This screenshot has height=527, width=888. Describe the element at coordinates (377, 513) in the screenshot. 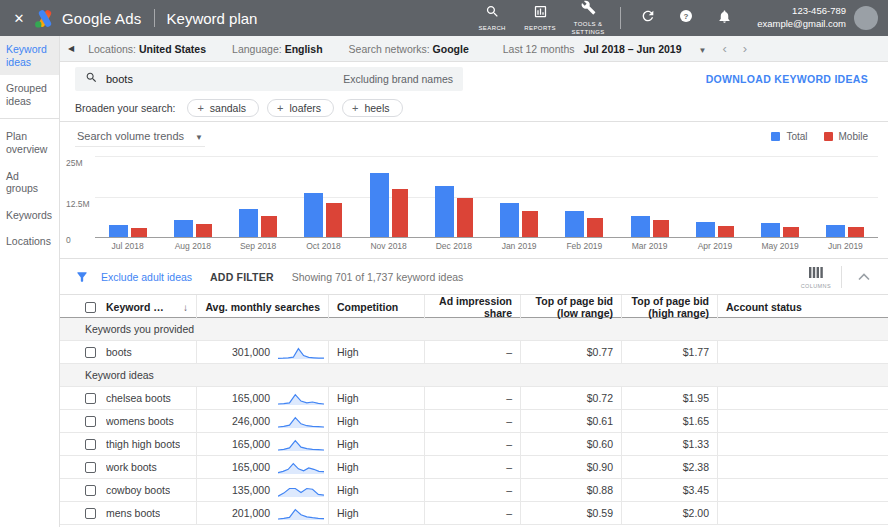

I see `competition-cell: High` at that location.